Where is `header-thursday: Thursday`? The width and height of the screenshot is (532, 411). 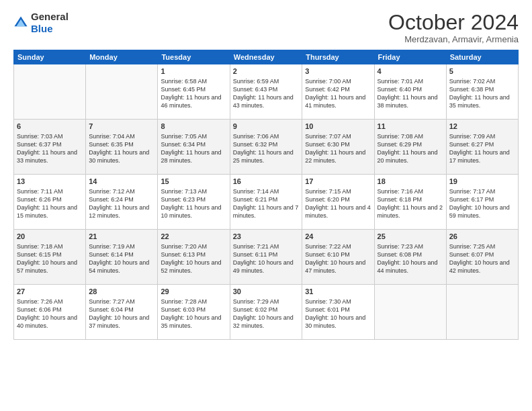
header-thursday: Thursday is located at coordinates (339, 58).